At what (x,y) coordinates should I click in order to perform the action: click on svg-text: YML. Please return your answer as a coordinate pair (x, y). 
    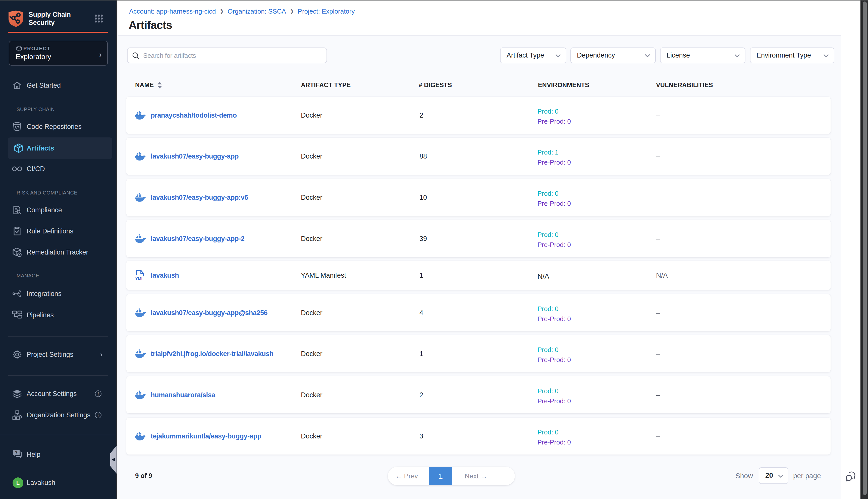
    Looking at the image, I should click on (139, 279).